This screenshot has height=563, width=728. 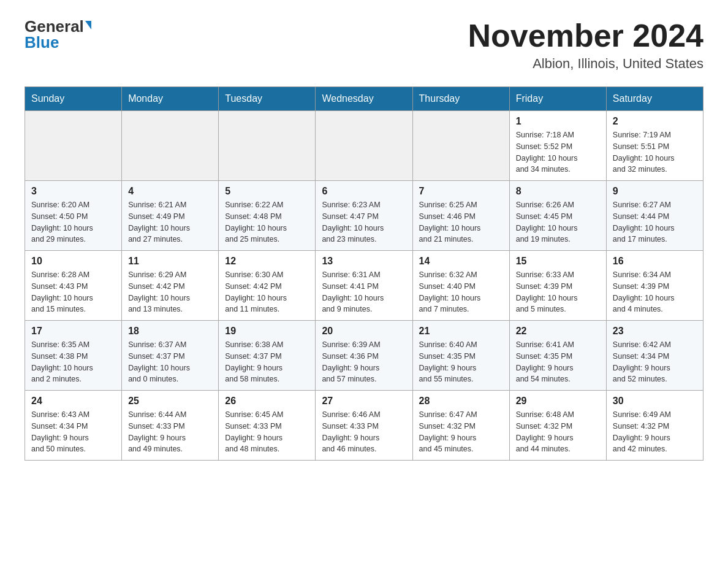 What do you see at coordinates (74, 191) in the screenshot?
I see `day-number: 3` at bounding box center [74, 191].